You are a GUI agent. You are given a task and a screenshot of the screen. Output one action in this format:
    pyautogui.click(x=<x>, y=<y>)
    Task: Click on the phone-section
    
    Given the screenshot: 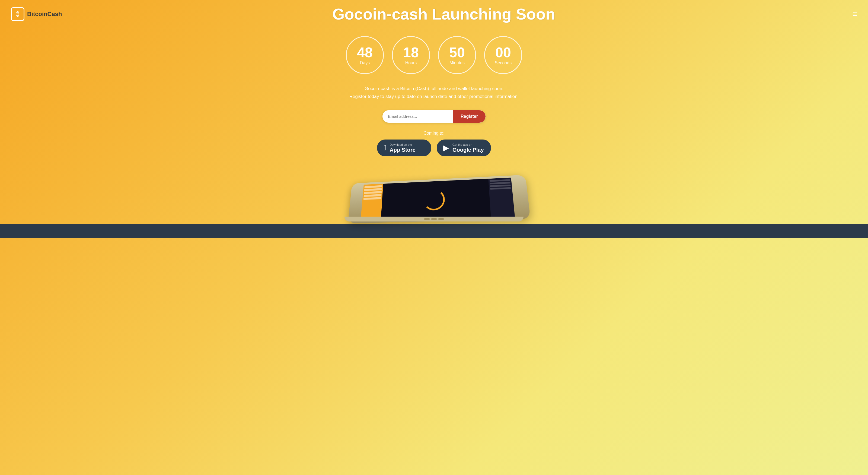 What is the action you would take?
    pyautogui.click(x=434, y=194)
    